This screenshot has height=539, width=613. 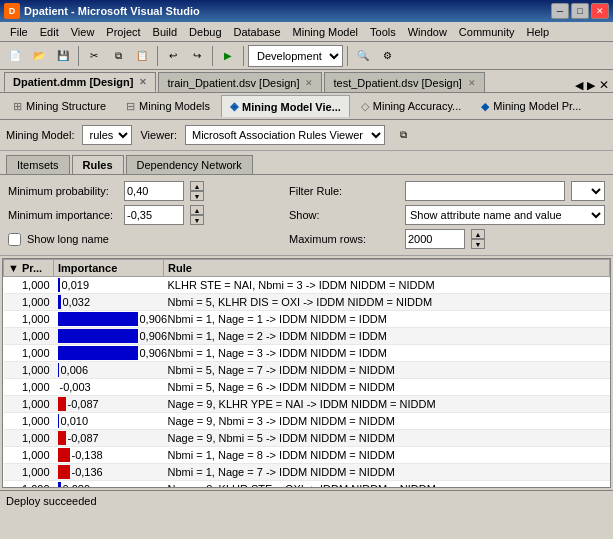 I want to click on min-prob-label: Minimum probability:, so click(x=63, y=191).